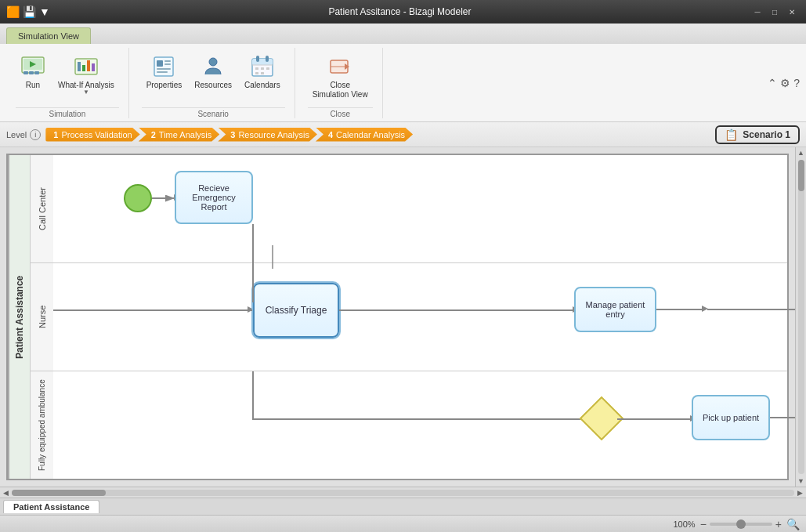 The image size is (806, 532). What do you see at coordinates (274, 135) in the screenshot?
I see `step-3-label: Resource Analysis` at bounding box center [274, 135].